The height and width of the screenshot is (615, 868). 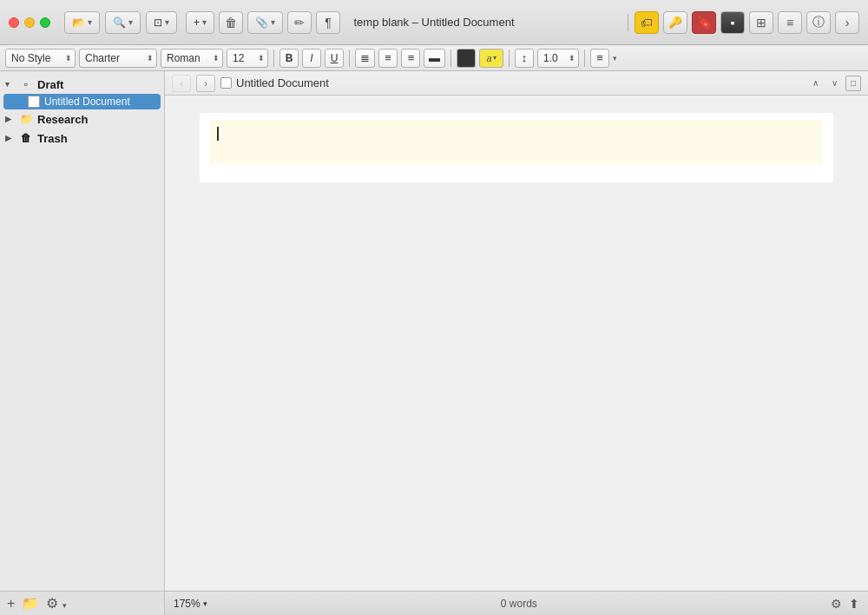 I want to click on doc-expand-button: □, so click(x=853, y=83).